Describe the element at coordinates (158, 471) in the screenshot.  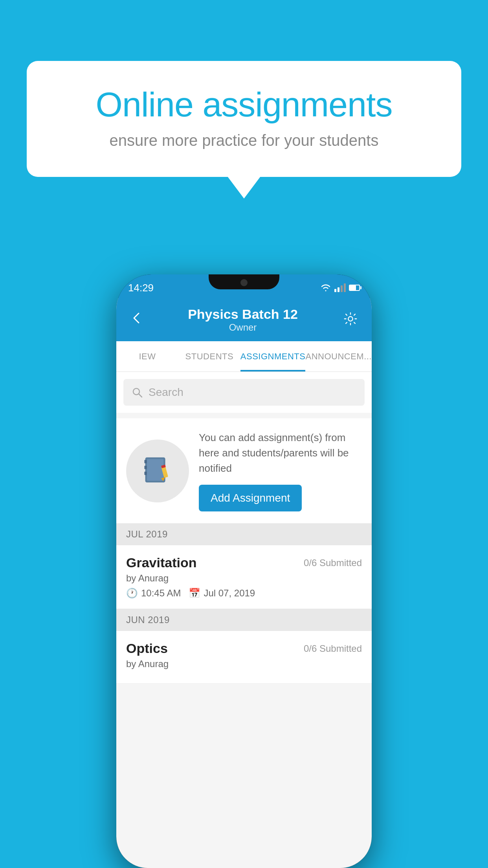
I see `promo-icon-circle` at that location.